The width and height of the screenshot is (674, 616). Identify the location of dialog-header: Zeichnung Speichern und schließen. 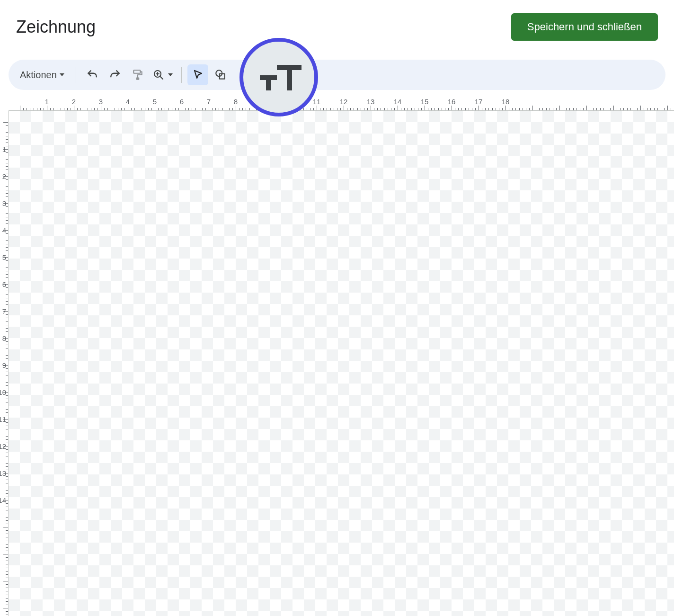
(337, 25).